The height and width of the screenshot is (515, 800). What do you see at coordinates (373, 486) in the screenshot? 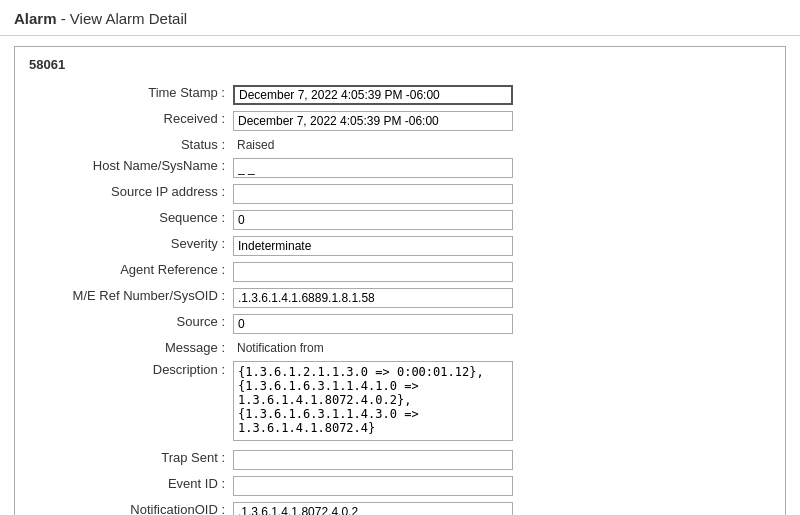
I see `event-id-input` at bounding box center [373, 486].